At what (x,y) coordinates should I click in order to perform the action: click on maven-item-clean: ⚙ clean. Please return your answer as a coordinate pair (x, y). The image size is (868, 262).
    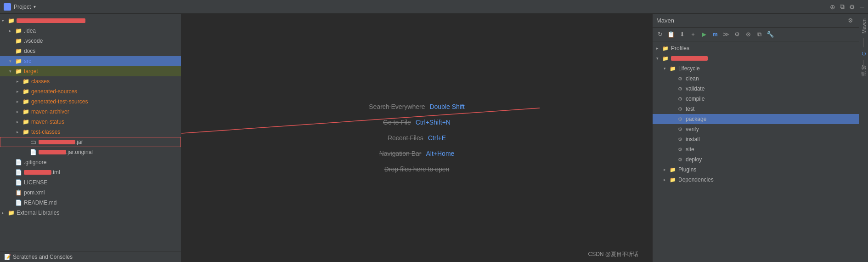
    Looking at the image, I should click on (756, 79).